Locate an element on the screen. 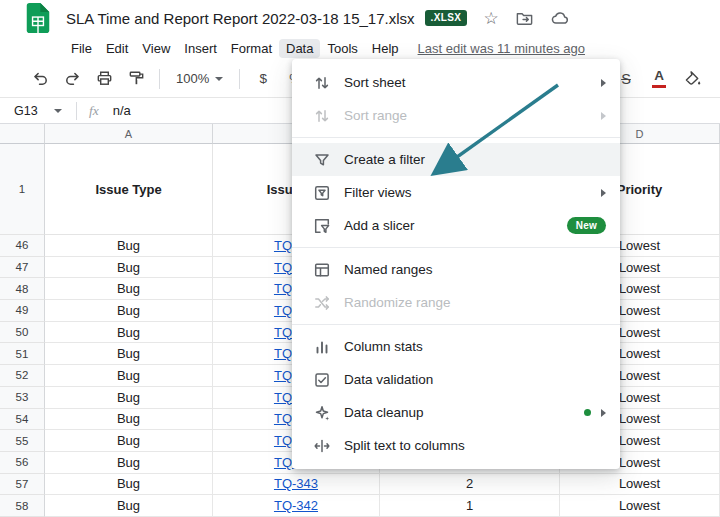 This screenshot has height=517, width=720. sheets-logo-icon is located at coordinates (38, 18).